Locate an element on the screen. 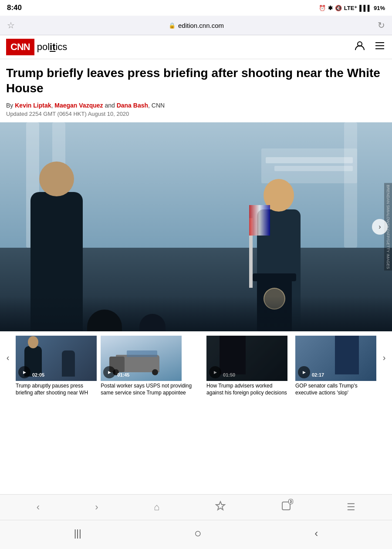 The height and width of the screenshot is (549, 392). article-byline: By Kevin Liptak, Maegan Vazquez and Dana… is located at coordinates (196, 105).